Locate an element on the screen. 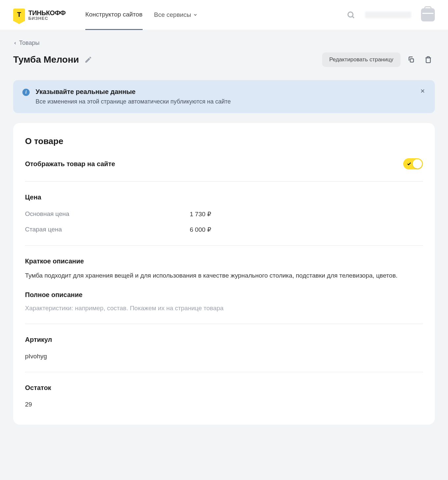 The image size is (448, 480). breadcrumb-label: Товары is located at coordinates (29, 43).